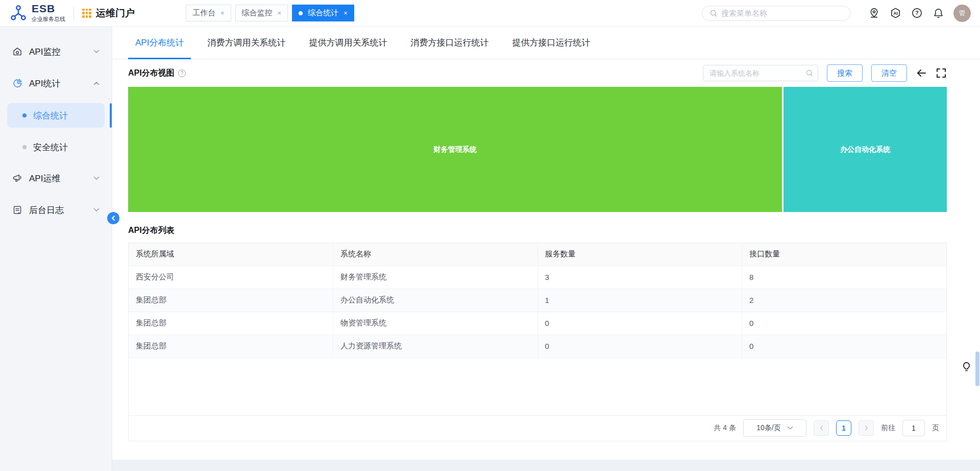 Image resolution: width=980 pixels, height=471 pixels. Describe the element at coordinates (18, 13) in the screenshot. I see `esb-network-icon` at that location.